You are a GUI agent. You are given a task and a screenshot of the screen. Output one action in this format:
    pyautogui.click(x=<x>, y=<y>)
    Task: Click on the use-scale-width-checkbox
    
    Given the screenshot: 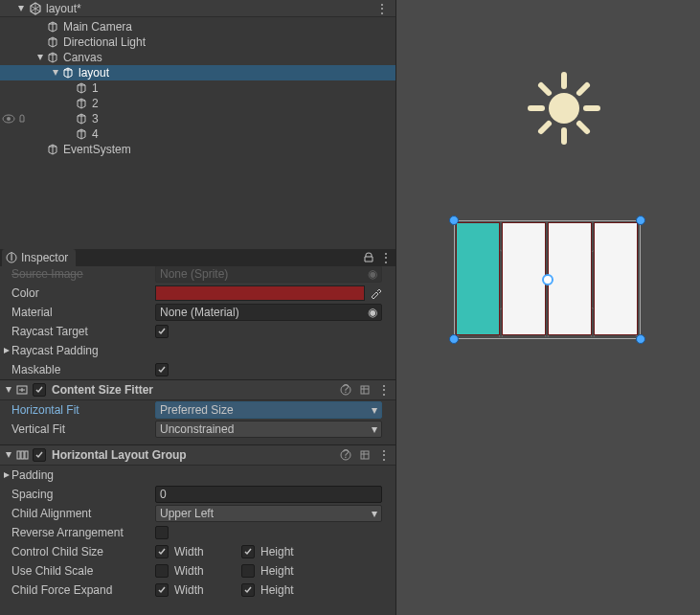 What is the action you would take?
    pyautogui.click(x=162, y=571)
    